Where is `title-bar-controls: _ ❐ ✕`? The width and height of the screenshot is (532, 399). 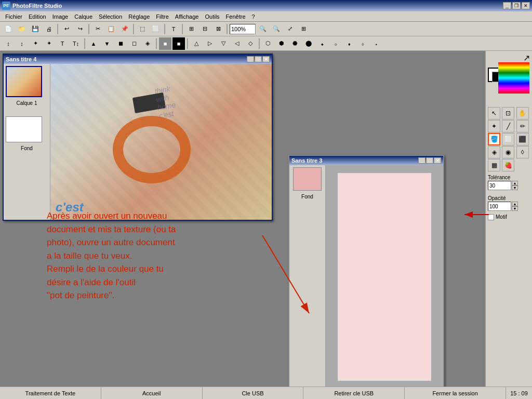 title-bar-controls: _ ❐ ✕ is located at coordinates (516, 6).